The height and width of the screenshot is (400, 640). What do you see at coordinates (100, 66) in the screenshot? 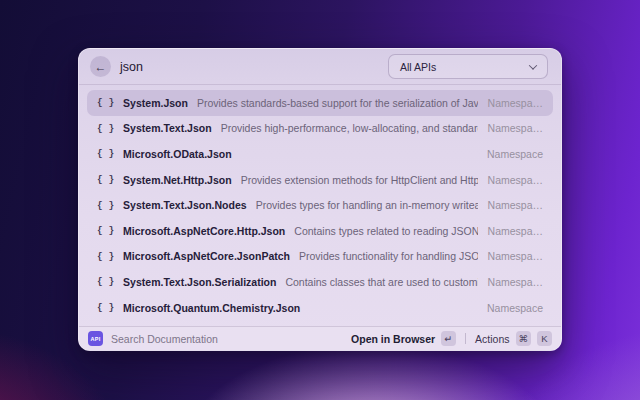
I see `back-button: ←` at bounding box center [100, 66].